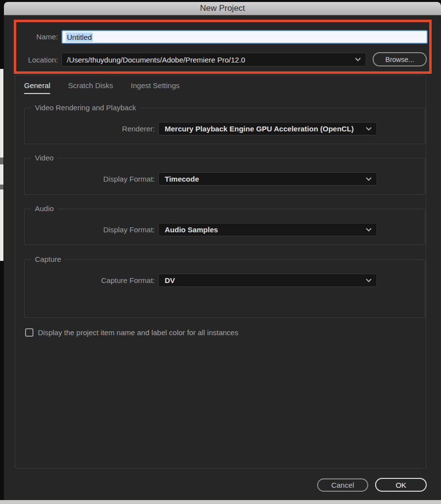  I want to click on project-name-input: Untitled, so click(245, 37).